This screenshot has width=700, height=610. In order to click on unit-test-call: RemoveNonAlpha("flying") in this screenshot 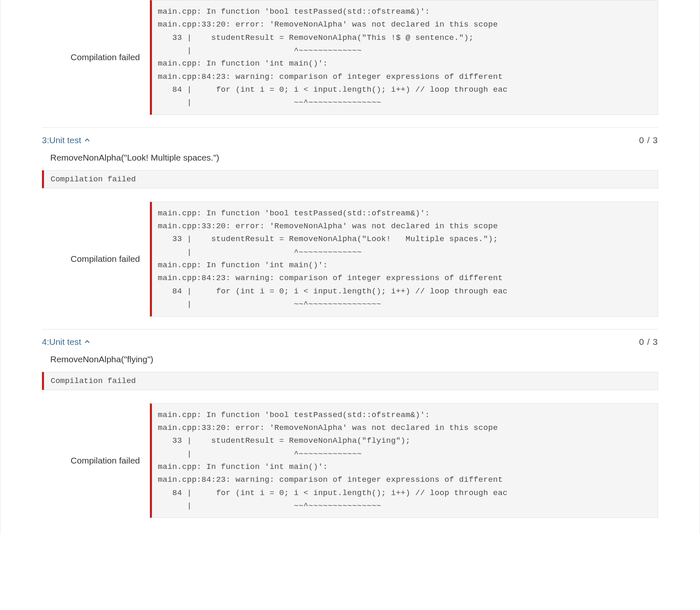, I will do `click(354, 359)`.